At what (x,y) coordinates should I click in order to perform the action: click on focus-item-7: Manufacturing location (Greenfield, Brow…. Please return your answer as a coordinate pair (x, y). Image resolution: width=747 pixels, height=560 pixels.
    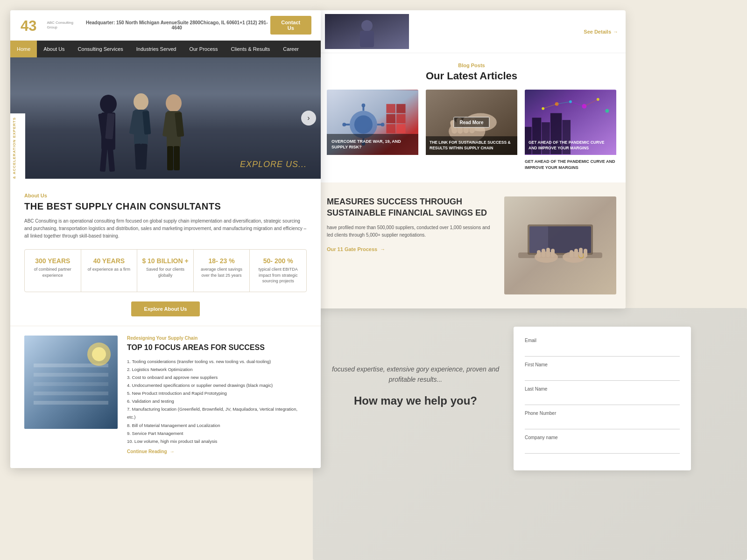
    Looking at the image, I should click on (217, 413).